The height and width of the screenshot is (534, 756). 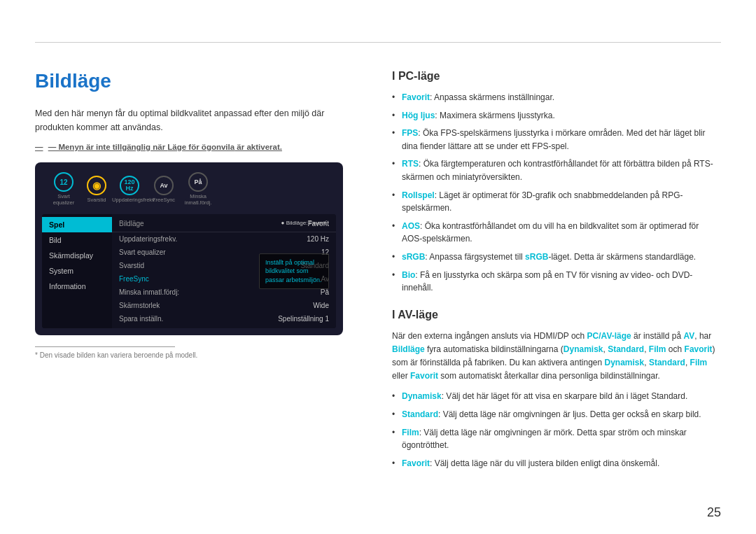 I want to click on menu-item-spel: Spel, so click(x=77, y=225).